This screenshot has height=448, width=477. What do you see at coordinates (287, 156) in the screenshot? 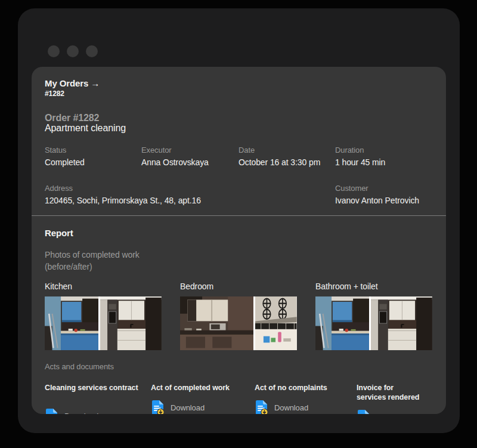
I see `detail-date: Date October 16 at 3:30 pm` at bounding box center [287, 156].